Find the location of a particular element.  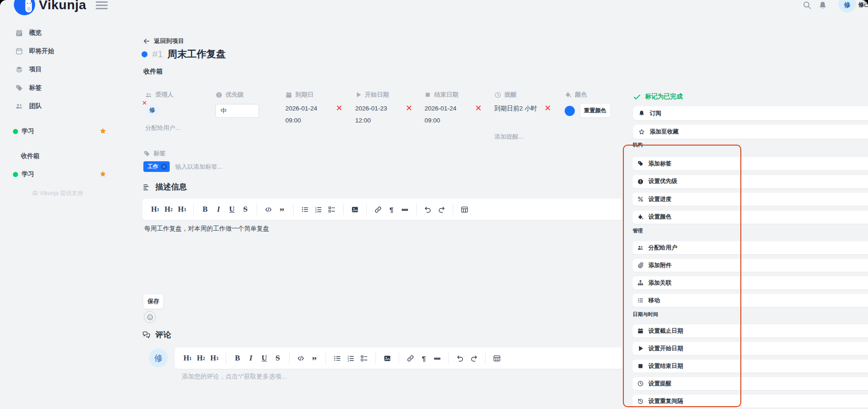

task-title: 周末工作复盘 is located at coordinates (197, 54).